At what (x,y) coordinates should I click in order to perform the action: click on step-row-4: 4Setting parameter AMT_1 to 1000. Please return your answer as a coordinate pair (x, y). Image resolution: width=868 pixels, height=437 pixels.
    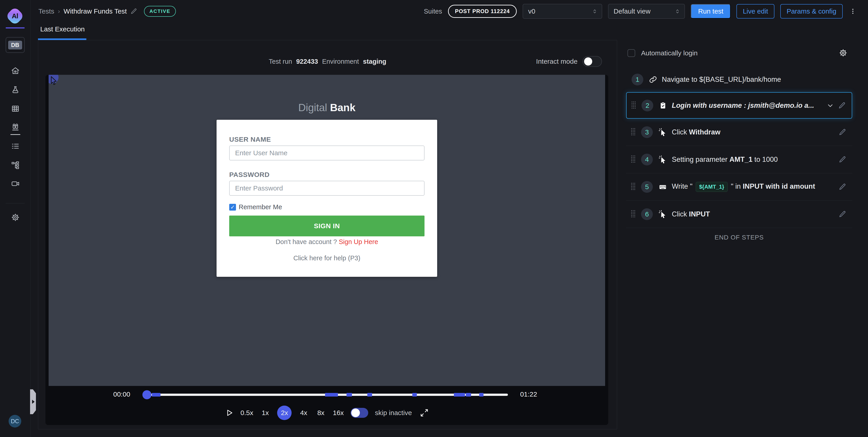
    Looking at the image, I should click on (739, 160).